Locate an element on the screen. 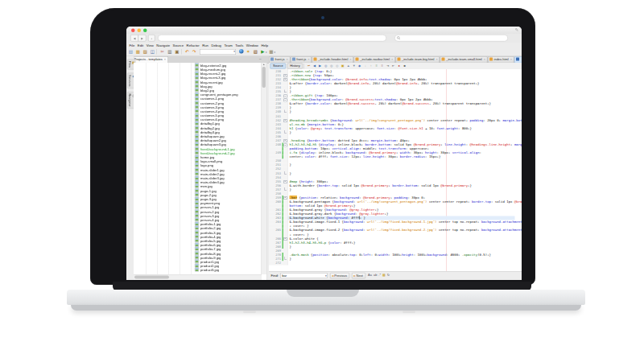 This screenshot has height=354, width=644. editor-tab-_include-header.html: _include-header.html× is located at coordinates (333, 60).